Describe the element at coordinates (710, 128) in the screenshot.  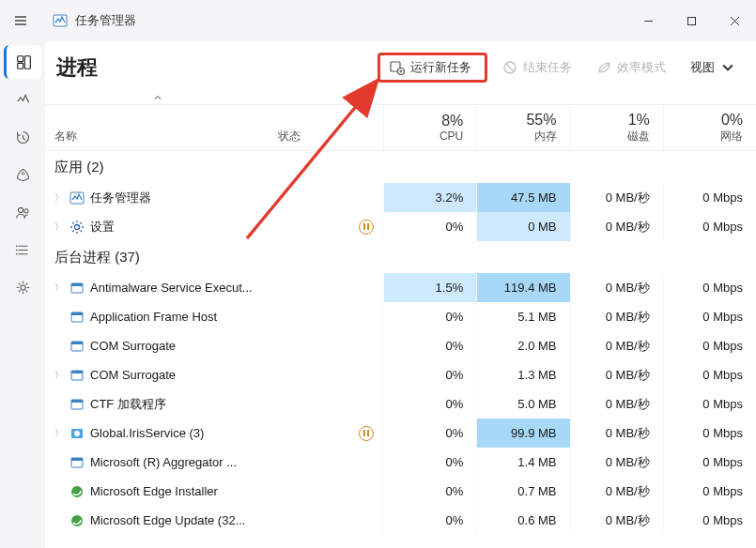
I see `column-network: 0% 网络` at that location.